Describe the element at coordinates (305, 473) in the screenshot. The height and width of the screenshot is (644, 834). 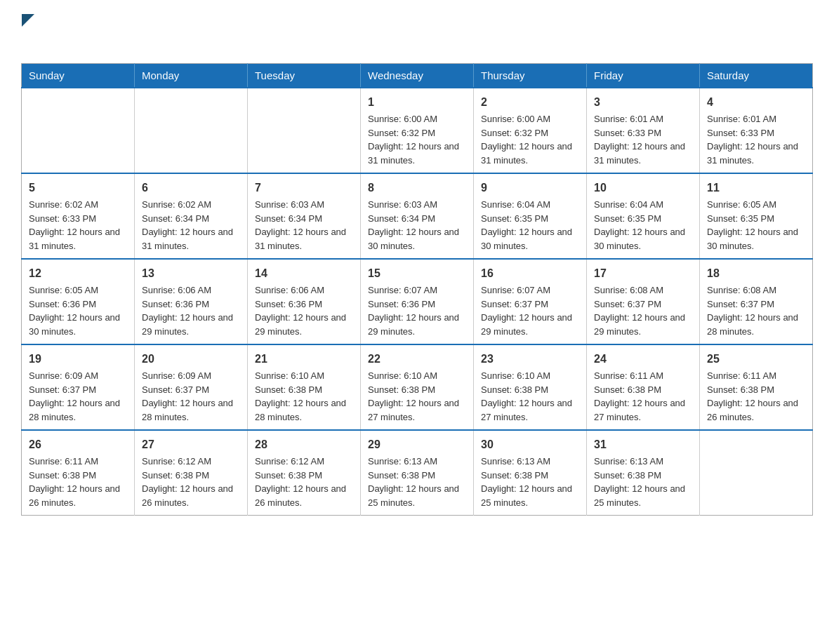
I see `calendar-cell: 28Sunrise: 6:12 AMSunset: 6:38 PMDayligh…` at that location.